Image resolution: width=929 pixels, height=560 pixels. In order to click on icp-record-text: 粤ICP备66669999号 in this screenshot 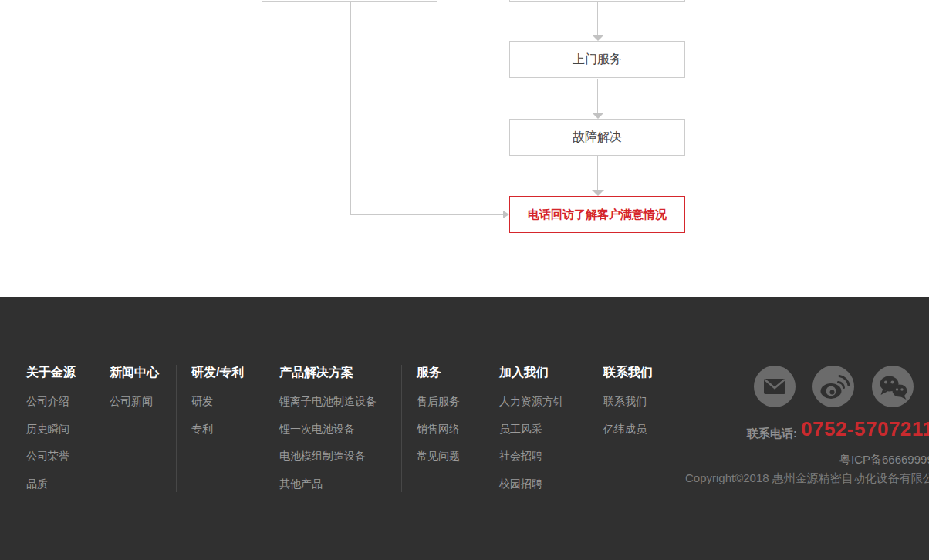, I will do `click(884, 460)`.